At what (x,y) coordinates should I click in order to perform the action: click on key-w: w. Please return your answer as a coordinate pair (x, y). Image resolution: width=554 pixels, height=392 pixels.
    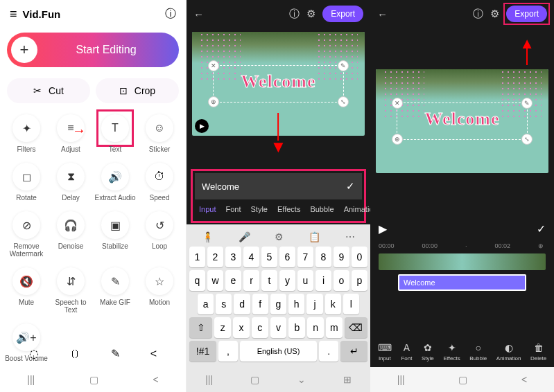
    Looking at the image, I should click on (215, 280).